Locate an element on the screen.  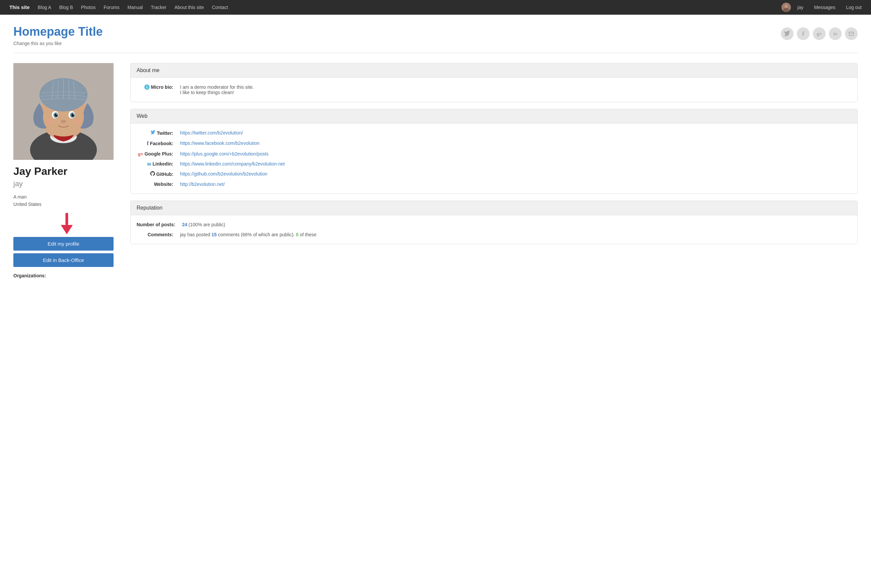
facebook-icon: f is located at coordinates (148, 143).